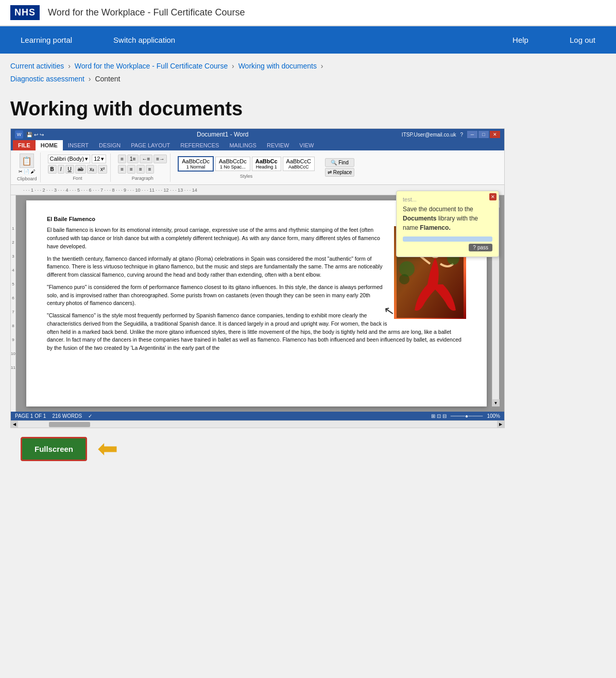 This screenshot has height=678, width=616. I want to click on strikethrough-btn: ab, so click(80, 169).